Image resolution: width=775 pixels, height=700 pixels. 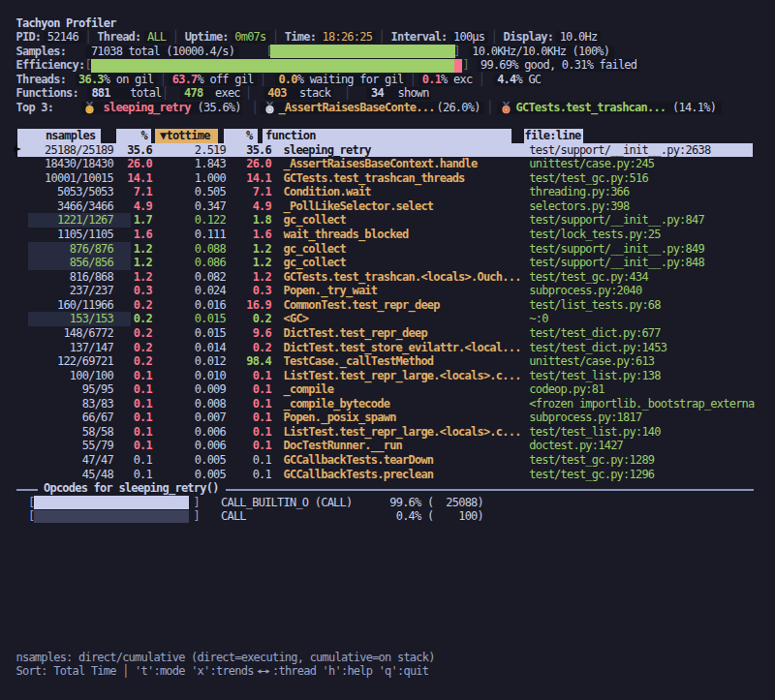 I want to click on cell-function: _compile_bytecode, so click(x=337, y=405).